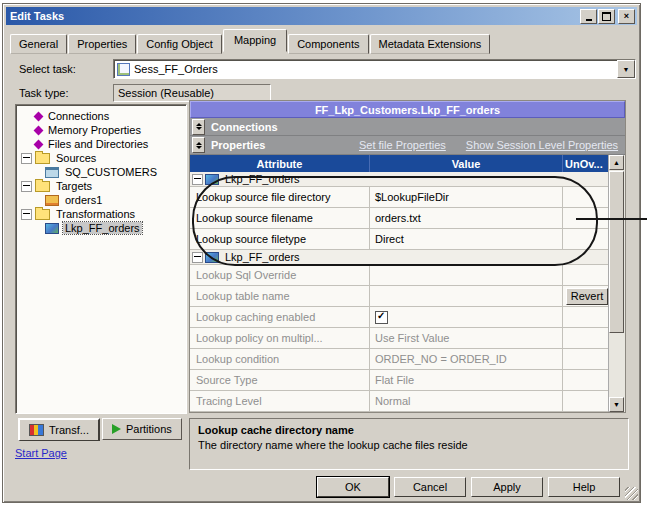  I want to click on grid-row: Lookup source filetypeDirect, so click(400, 240).